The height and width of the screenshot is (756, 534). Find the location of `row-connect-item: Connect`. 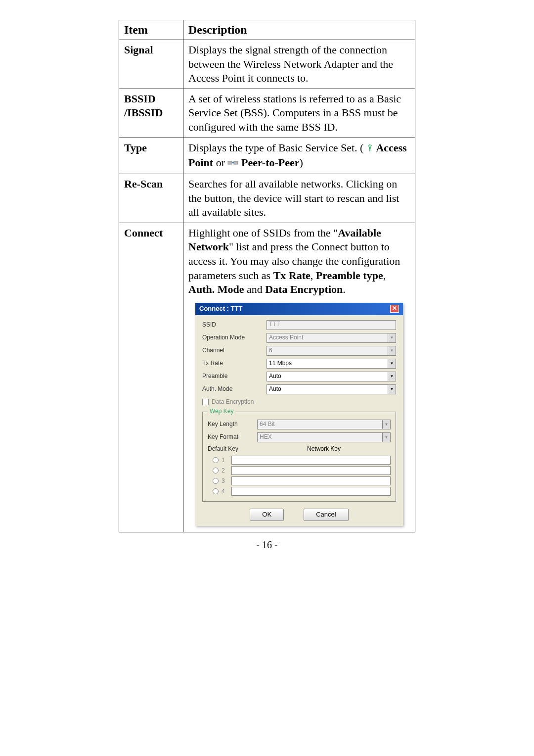

row-connect-item: Connect is located at coordinates (151, 378).